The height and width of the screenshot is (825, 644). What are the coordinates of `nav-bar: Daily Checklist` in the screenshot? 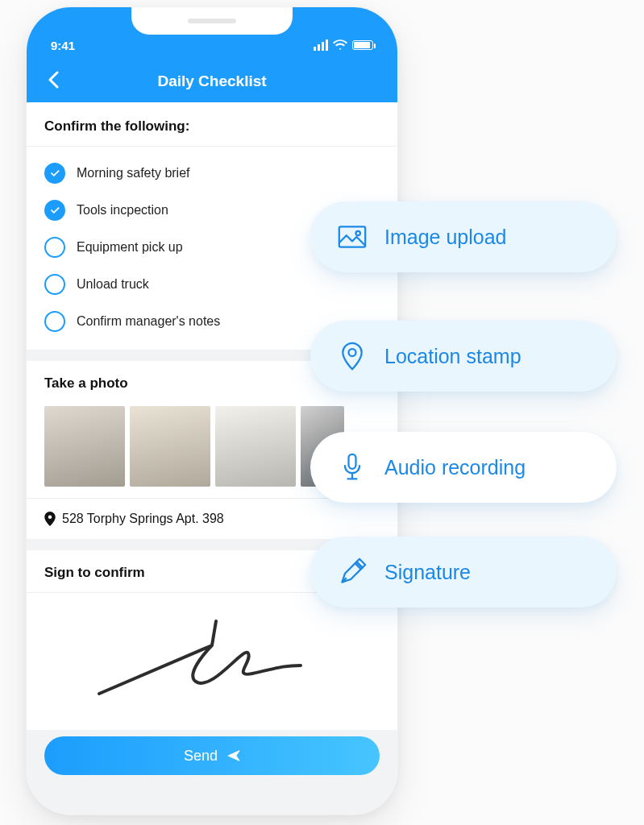 It's located at (212, 81).